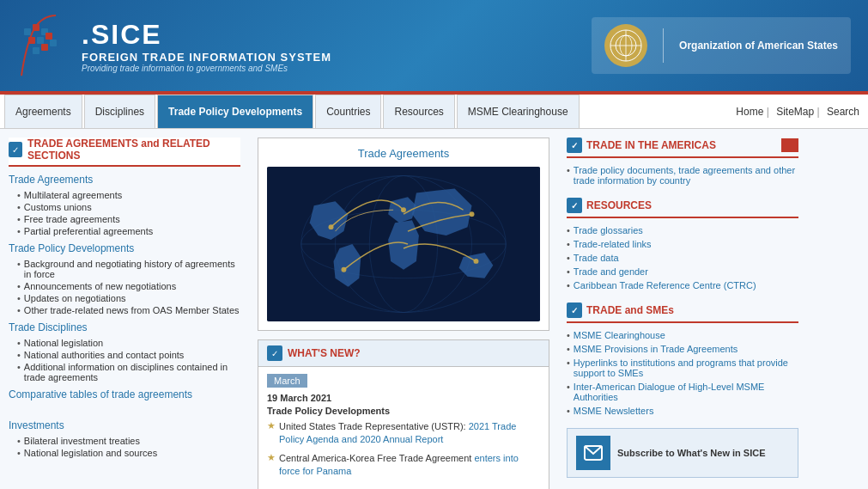 Image resolution: width=868 pixels, height=489 pixels. I want to click on trade-policy-link: Trade Policy Developments, so click(124, 248).